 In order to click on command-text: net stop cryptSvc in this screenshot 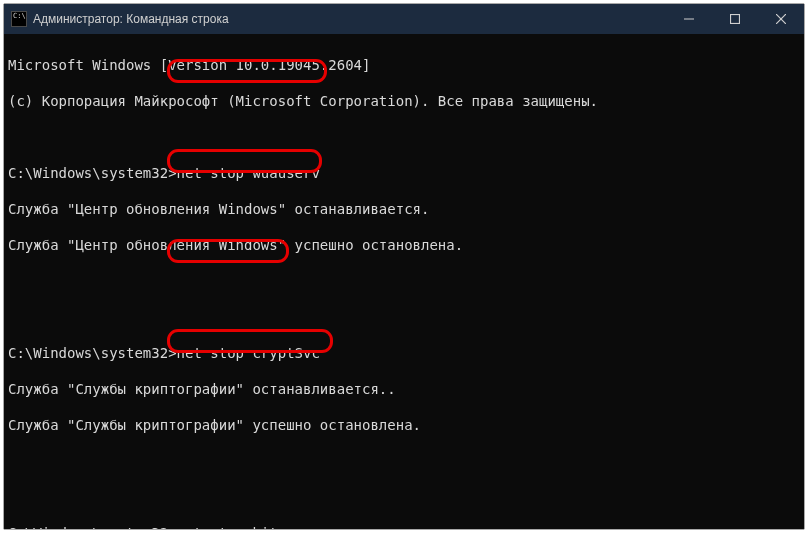, I will do `click(248, 353)`.